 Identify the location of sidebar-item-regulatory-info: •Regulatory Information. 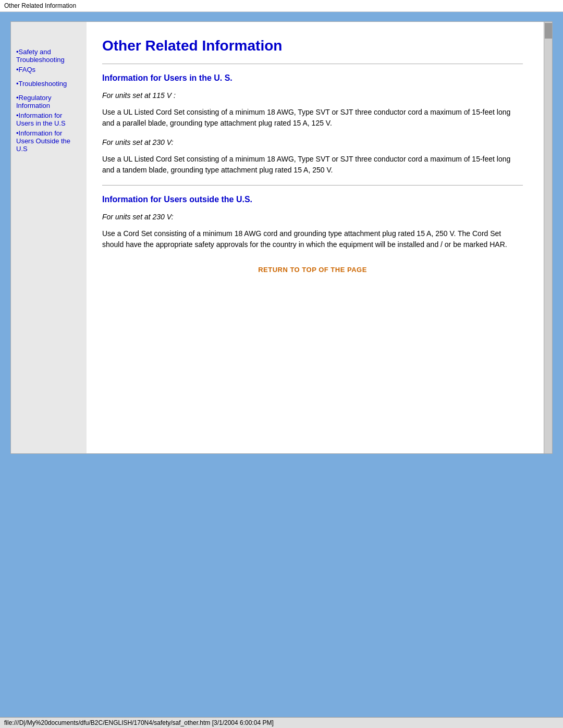
(49, 102).